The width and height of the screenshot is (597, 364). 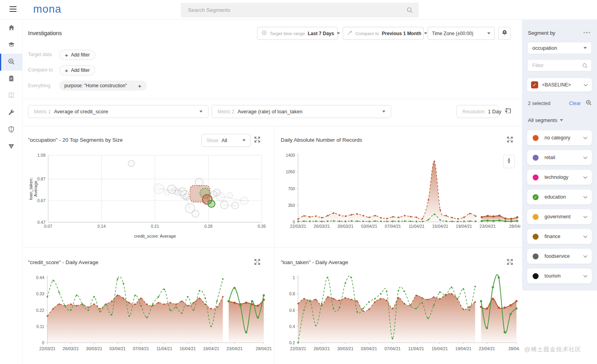 What do you see at coordinates (508, 112) in the screenshot?
I see `area-select-button` at bounding box center [508, 112].